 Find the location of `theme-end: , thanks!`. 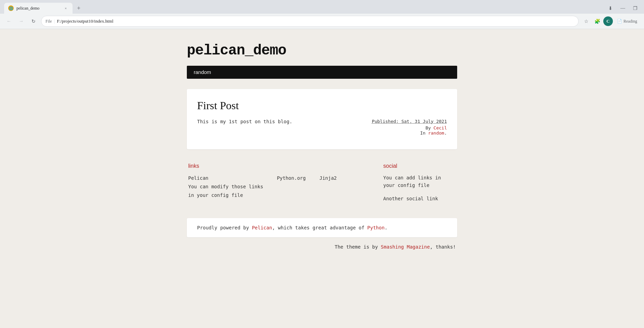

theme-end: , thanks! is located at coordinates (443, 247).